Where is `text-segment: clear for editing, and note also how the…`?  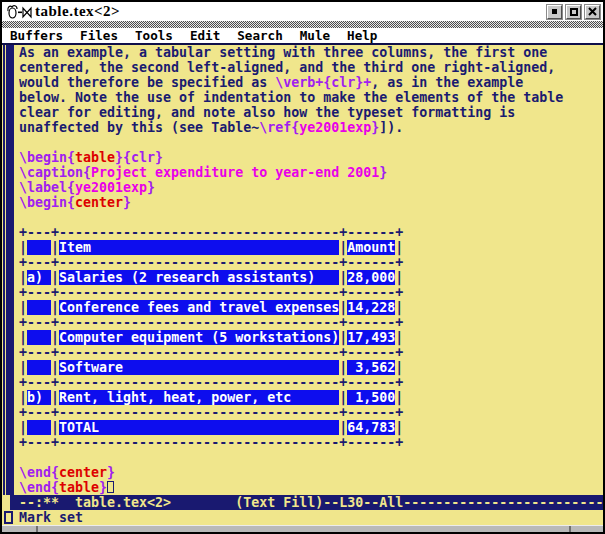
text-segment: clear for editing, and note also how the… is located at coordinates (267, 112).